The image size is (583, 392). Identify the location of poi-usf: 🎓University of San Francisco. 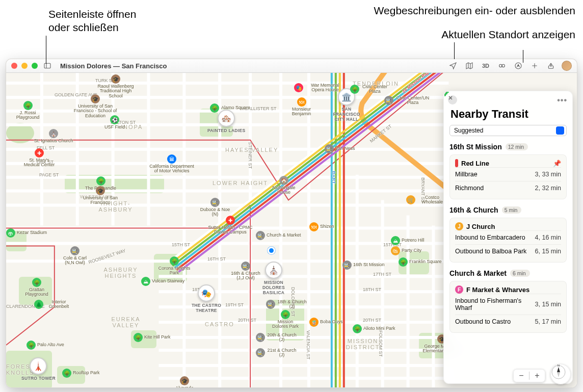
(100, 196).